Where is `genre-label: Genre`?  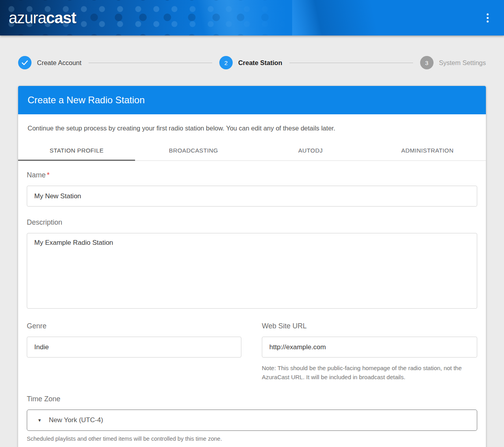 genre-label: Genre is located at coordinates (134, 326).